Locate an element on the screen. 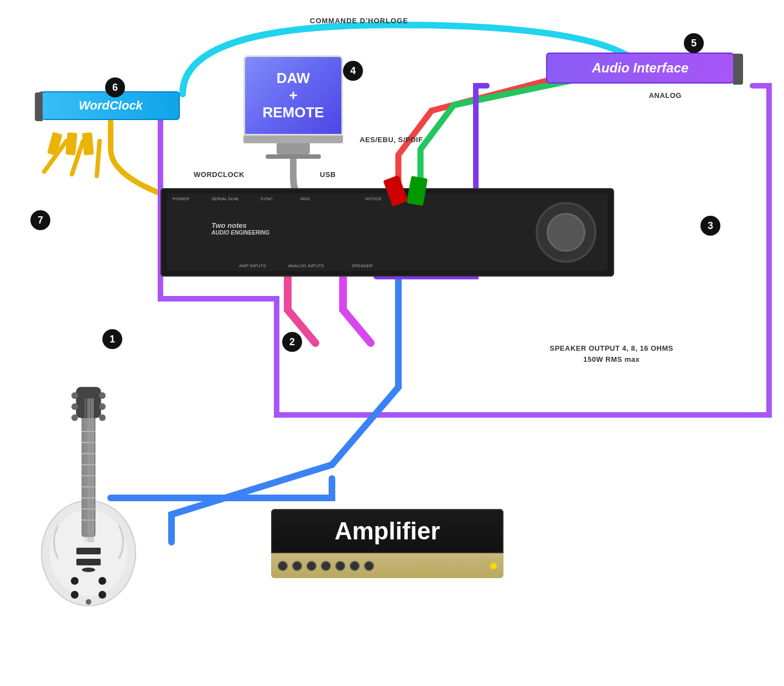  badge-1: 1 is located at coordinates (112, 339).